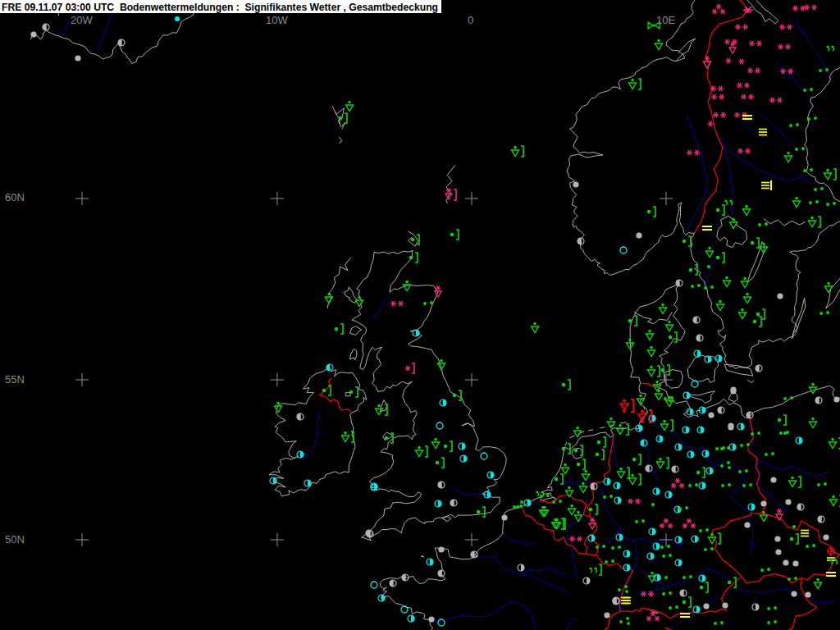 Image resolution: width=840 pixels, height=630 pixels. What do you see at coordinates (471, 20) in the screenshot?
I see `svg-text: 0` at bounding box center [471, 20].